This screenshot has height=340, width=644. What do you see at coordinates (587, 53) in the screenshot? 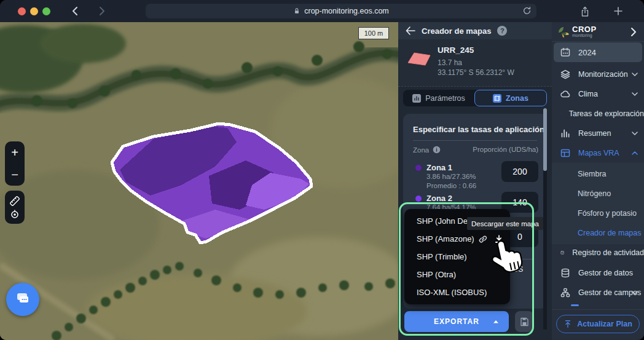
I see `season-year: 2024` at bounding box center [587, 53].